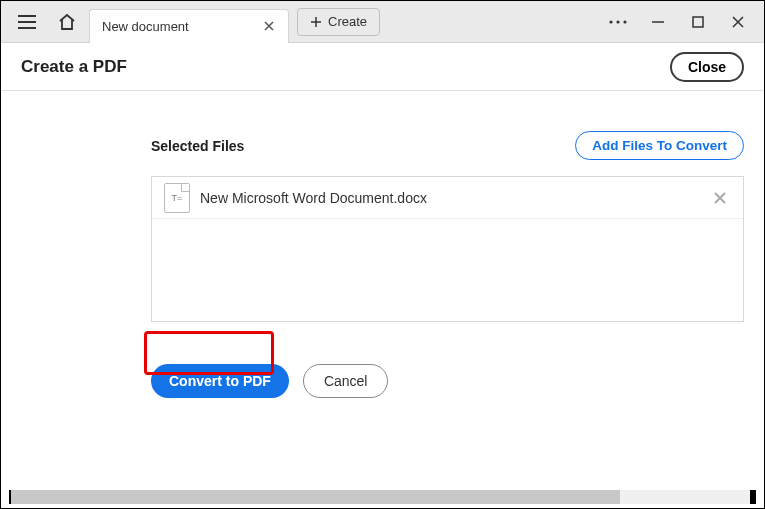 Image resolution: width=765 pixels, height=509 pixels. Describe the element at coordinates (658, 22) in the screenshot. I see `minimize-icon` at that location.